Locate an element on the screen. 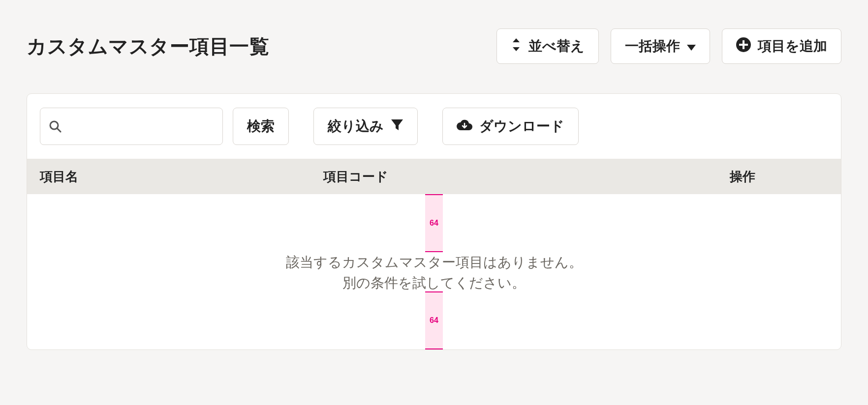 Image resolution: width=868 pixels, height=405 pixels. add-item-button: 項目を追加 is located at coordinates (781, 46).